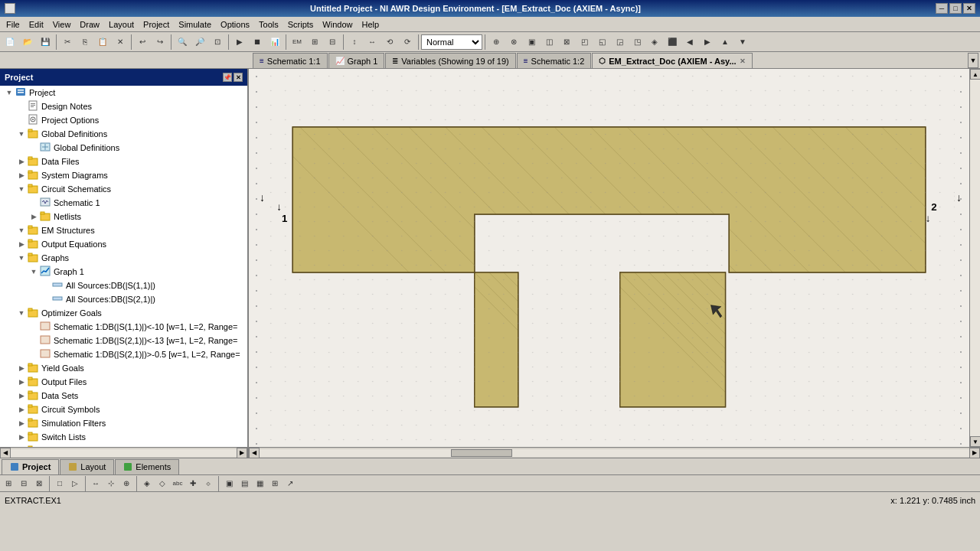 This screenshot has height=551, width=980. I want to click on bt-14: ▣, so click(229, 484).